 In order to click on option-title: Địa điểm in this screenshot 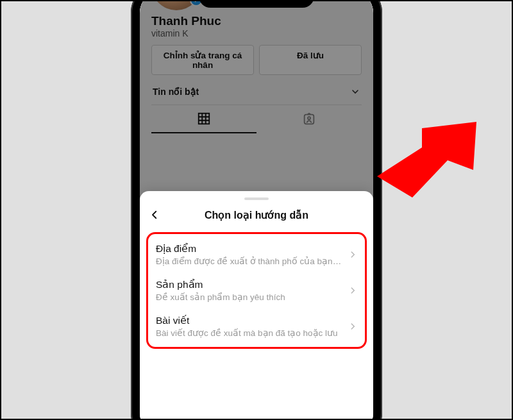, I will do `click(249, 249)`.